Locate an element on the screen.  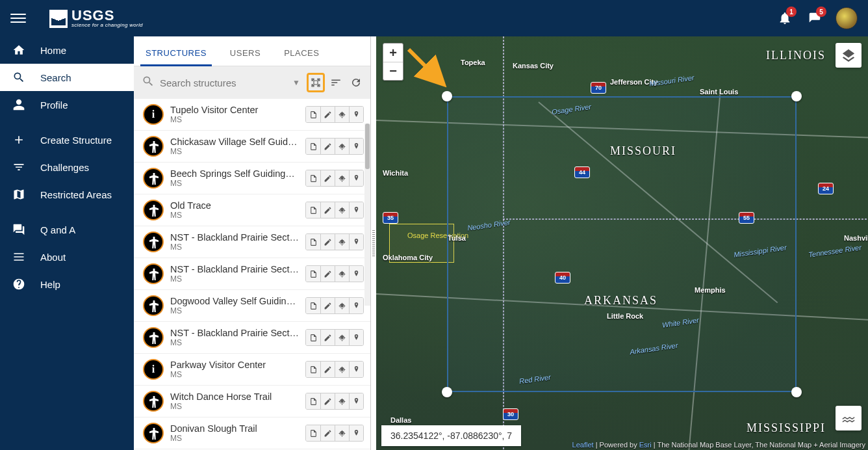
result-text: Donivan Slough TrailMS is located at coordinates (235, 433).